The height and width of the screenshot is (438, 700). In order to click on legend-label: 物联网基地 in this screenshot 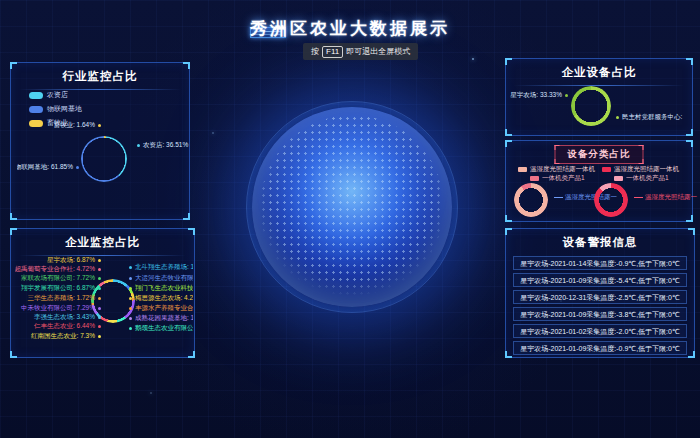, I will do `click(64, 109)`.